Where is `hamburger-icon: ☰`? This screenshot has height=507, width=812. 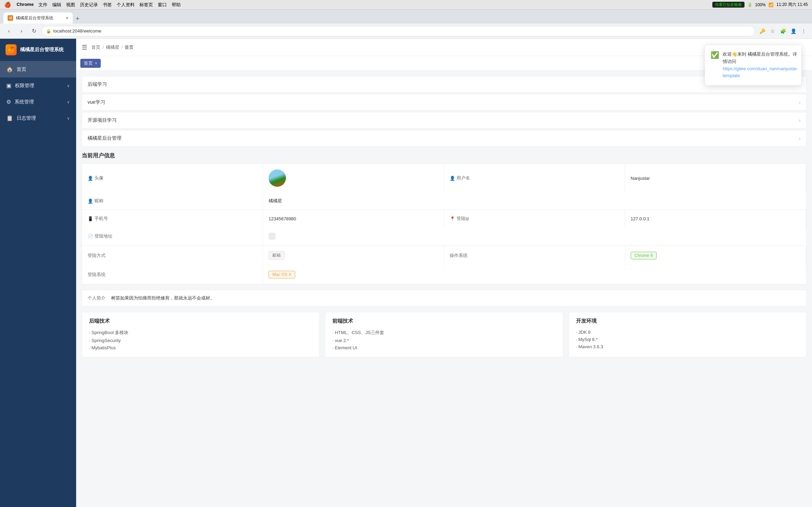 hamburger-icon: ☰ is located at coordinates (84, 47).